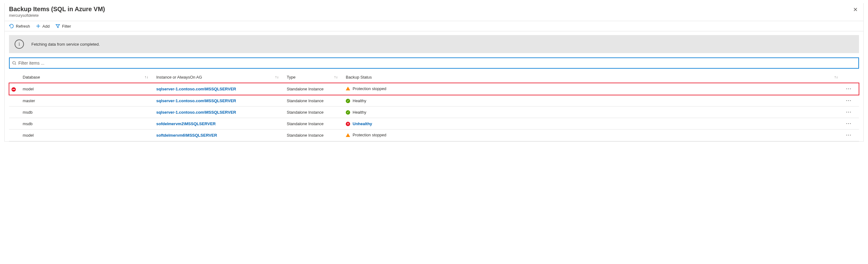 Image resolution: width=868 pixels, height=264 pixels. Describe the element at coordinates (13, 90) in the screenshot. I see `delete-mark-icon` at that location.